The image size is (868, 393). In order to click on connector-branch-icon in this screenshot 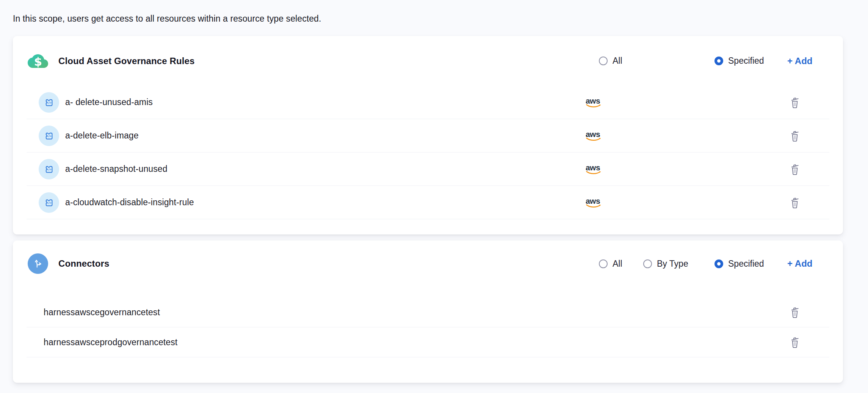, I will do `click(38, 264)`.